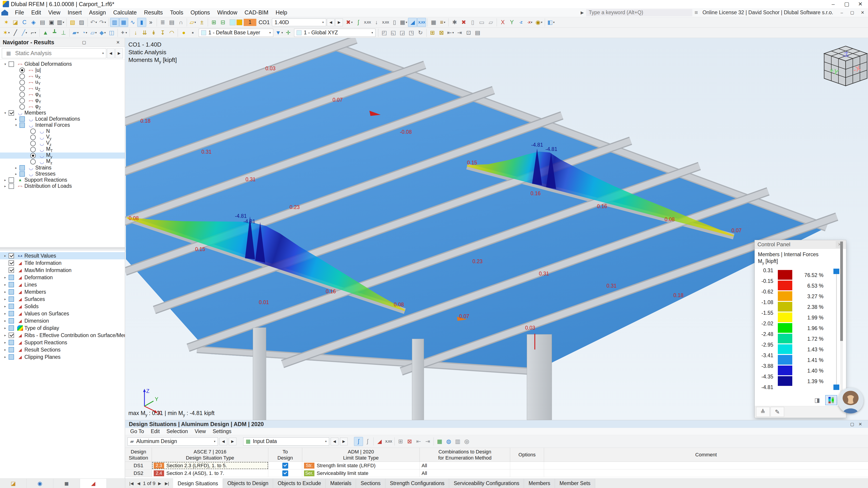 The image size is (868, 488). Describe the element at coordinates (111, 53) in the screenshot. I see `previous-analysis-button: ◀` at that location.